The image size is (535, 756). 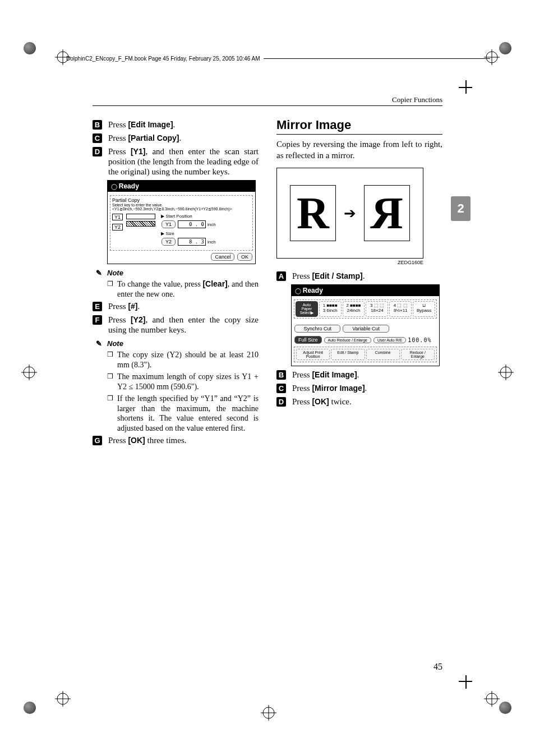 I want to click on note-item: The maximum length of copy sizes is Y1 +…, so click(x=183, y=381).